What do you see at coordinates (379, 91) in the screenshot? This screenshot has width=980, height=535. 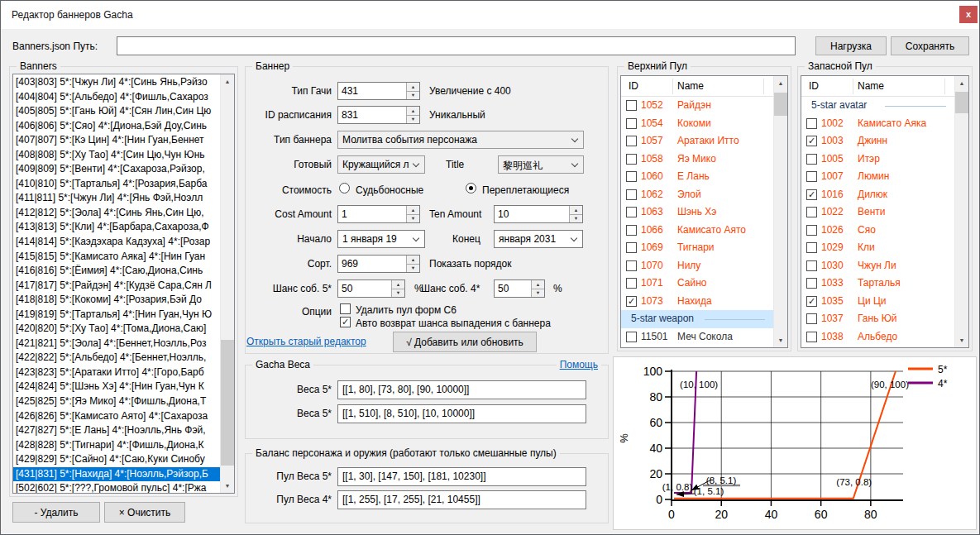 I see `gacha-type-spinner: 431 ▲ ▼` at bounding box center [379, 91].